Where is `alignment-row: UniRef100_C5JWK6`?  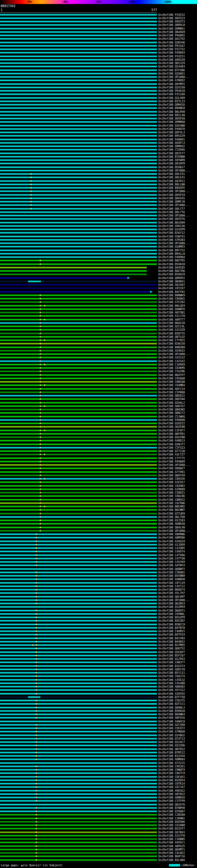
alignment-row: UniRef100_C5JWK6 is located at coordinates (98, 416).